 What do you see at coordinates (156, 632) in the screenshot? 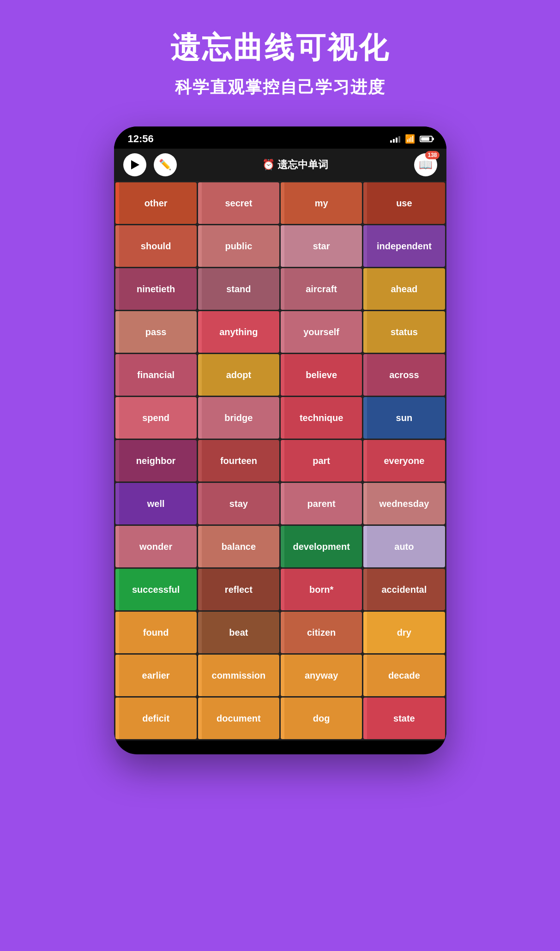
I see `word-label: found` at bounding box center [156, 632].